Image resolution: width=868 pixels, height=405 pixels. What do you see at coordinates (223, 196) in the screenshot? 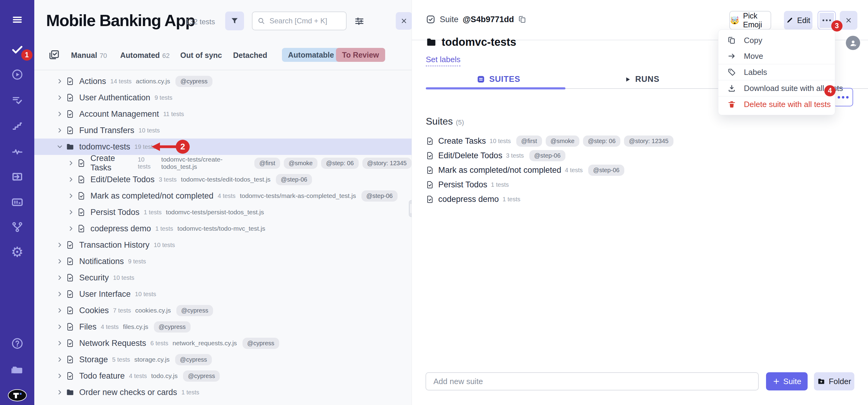
I see `tree-row-mark-as-completed: Mark as completed/not completed 4 tests …` at bounding box center [223, 196].